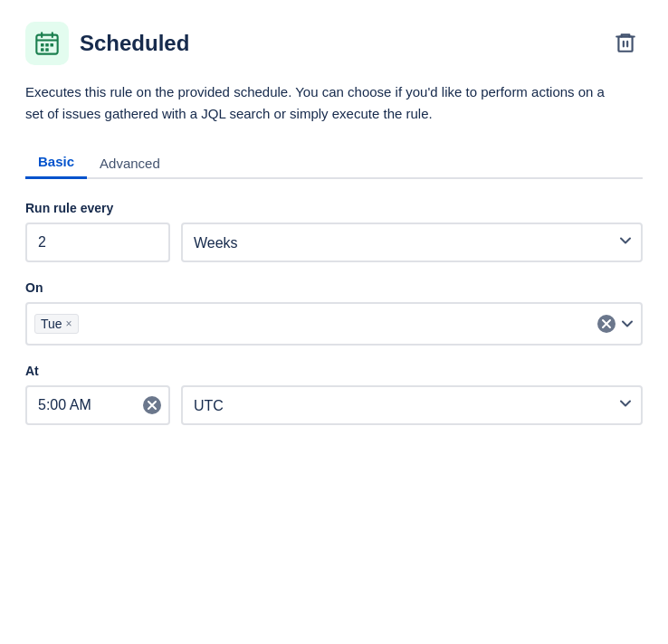 The image size is (668, 644). I want to click on timezone-select: UTC EST PST CET, so click(412, 405).